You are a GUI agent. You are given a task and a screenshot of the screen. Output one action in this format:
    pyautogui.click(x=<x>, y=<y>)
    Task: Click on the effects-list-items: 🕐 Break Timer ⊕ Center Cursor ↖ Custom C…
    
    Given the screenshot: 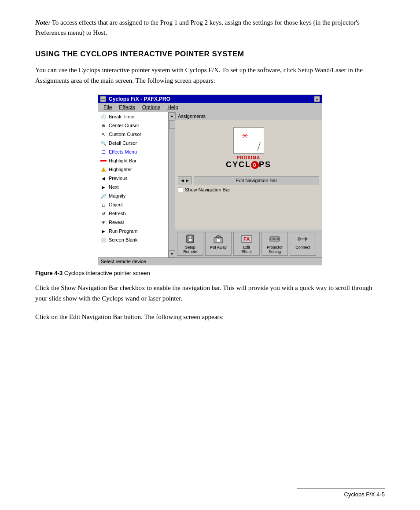 What is the action you would take?
    pyautogui.click(x=133, y=185)
    